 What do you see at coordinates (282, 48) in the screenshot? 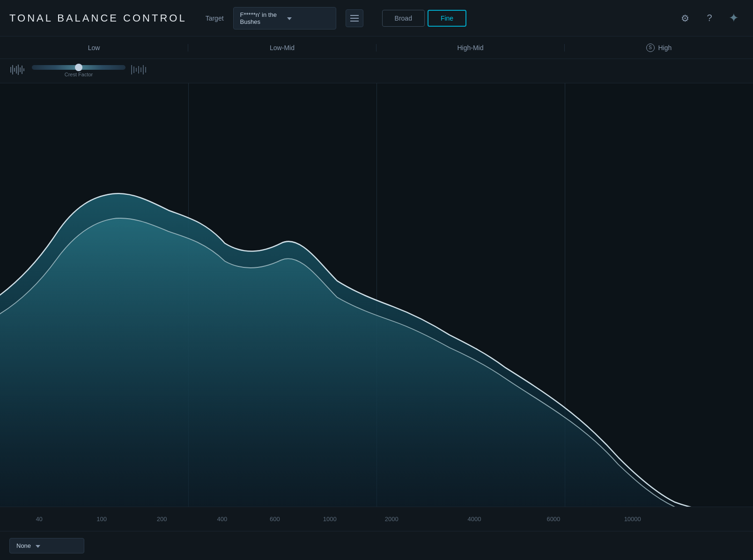
I see `band-low-mid-label: Low-Mid` at bounding box center [282, 48].